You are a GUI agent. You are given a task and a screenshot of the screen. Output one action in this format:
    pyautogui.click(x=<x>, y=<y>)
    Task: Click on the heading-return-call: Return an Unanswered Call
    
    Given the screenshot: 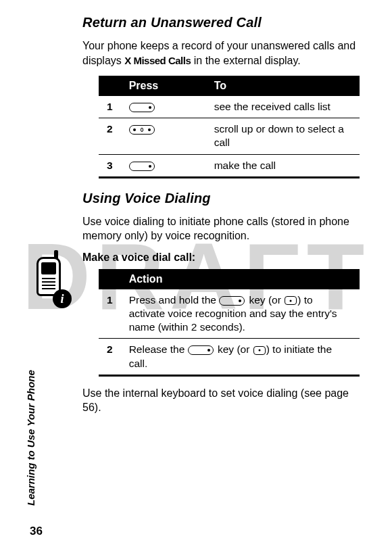 What is the action you would take?
    pyautogui.click(x=221, y=23)
    